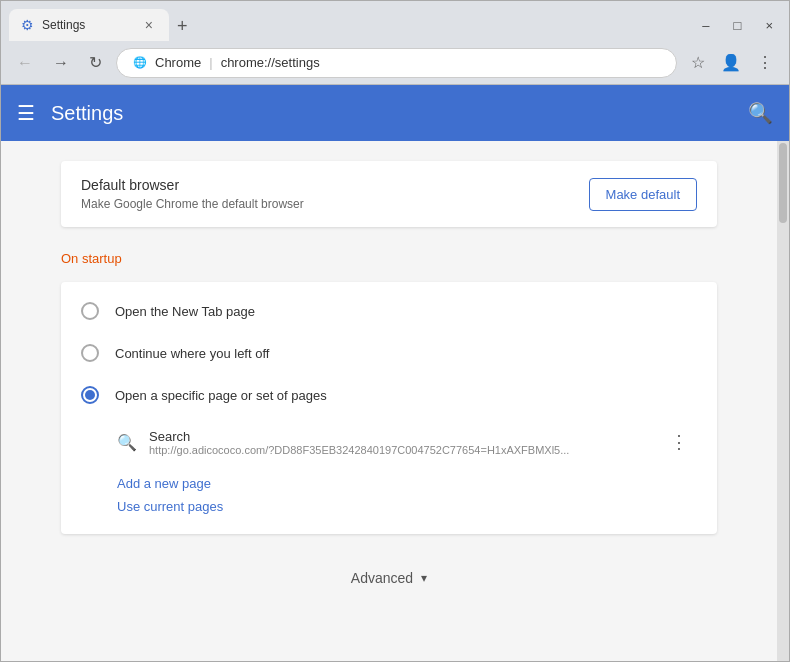 This screenshot has height=662, width=790. What do you see at coordinates (192, 194) in the screenshot?
I see `default-browser-text: Default browser Make Google Chrome the d…` at bounding box center [192, 194].